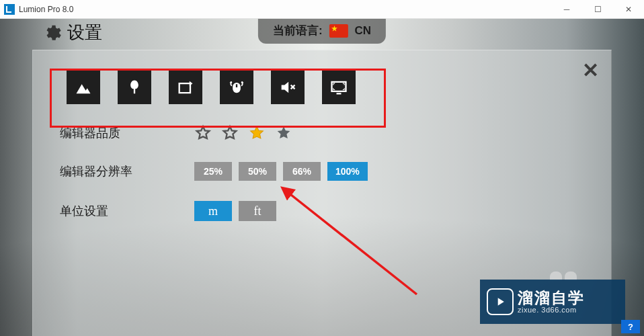 The height and width of the screenshot is (336, 644). I want to click on close-window-button: ✕, so click(629, 9).